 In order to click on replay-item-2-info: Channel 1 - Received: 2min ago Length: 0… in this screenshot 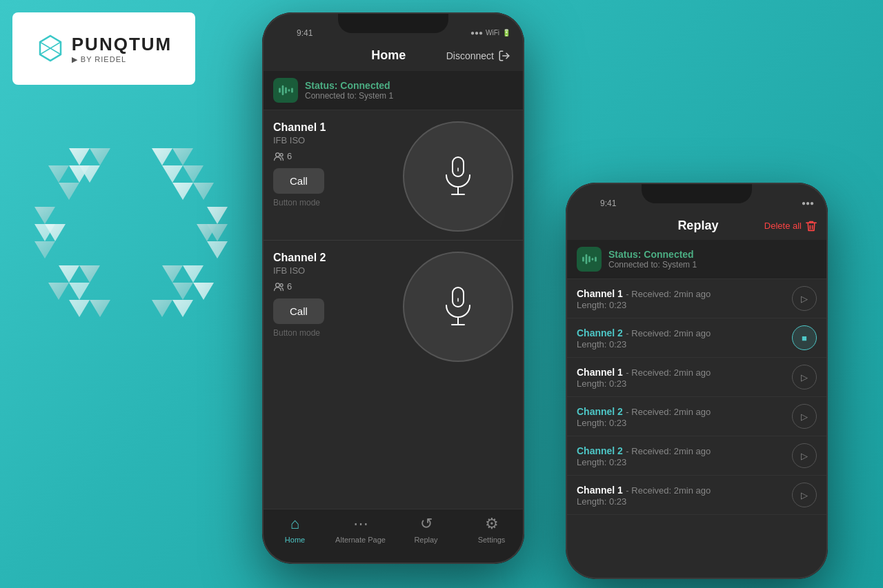, I will do `click(684, 378)`.